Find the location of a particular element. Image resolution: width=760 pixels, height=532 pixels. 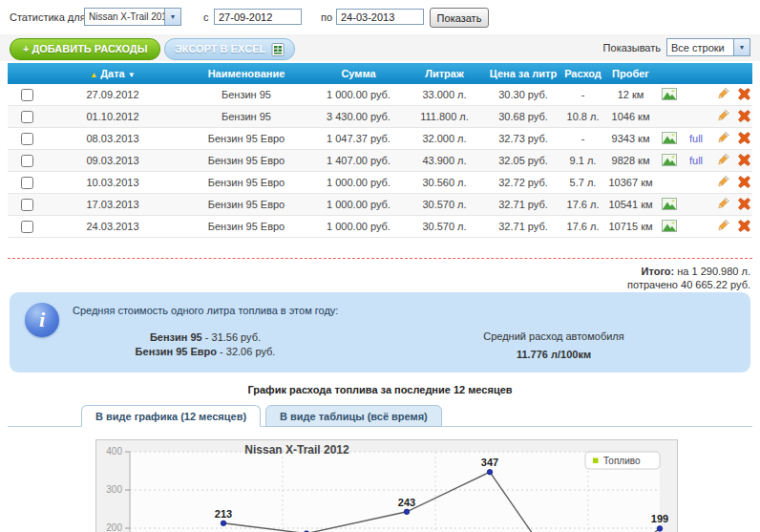

add-expenses-button: + ДОБАВИТЬ РАСХОДЫ is located at coordinates (85, 50).